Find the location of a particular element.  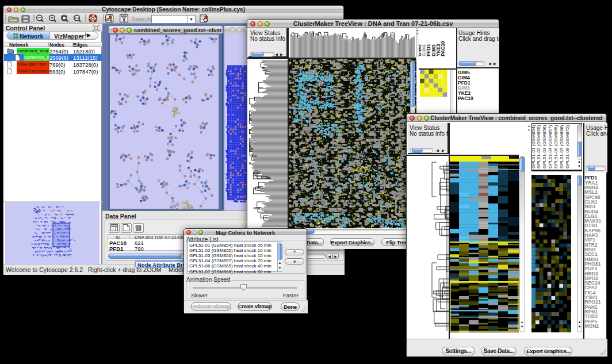

svg-text: GPL51-06 (GSM865) is located at coordinates (556, 147).